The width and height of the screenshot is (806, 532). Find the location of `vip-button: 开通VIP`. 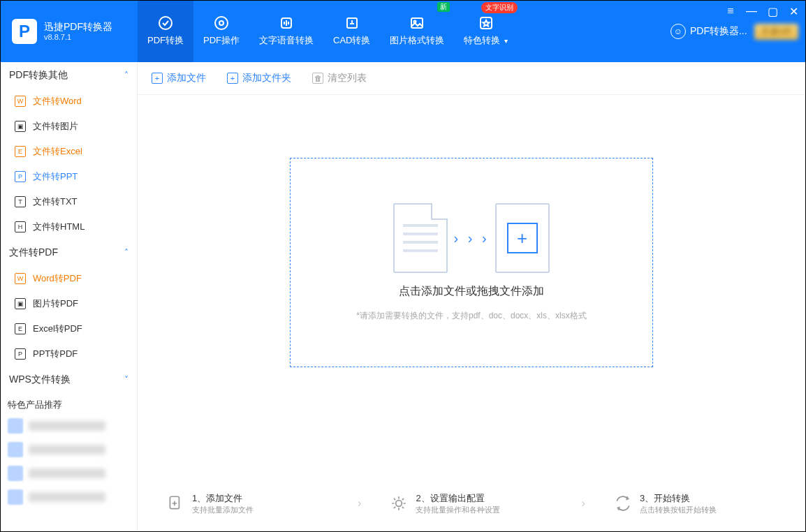

vip-button: 开通VIP is located at coordinates (777, 32).